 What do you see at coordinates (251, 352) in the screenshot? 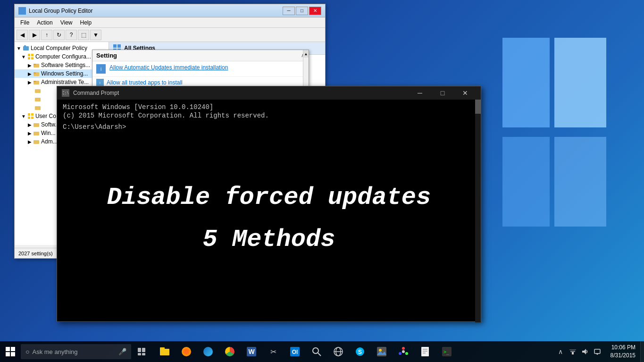
I see `taskbar-app-word: W` at bounding box center [251, 352].